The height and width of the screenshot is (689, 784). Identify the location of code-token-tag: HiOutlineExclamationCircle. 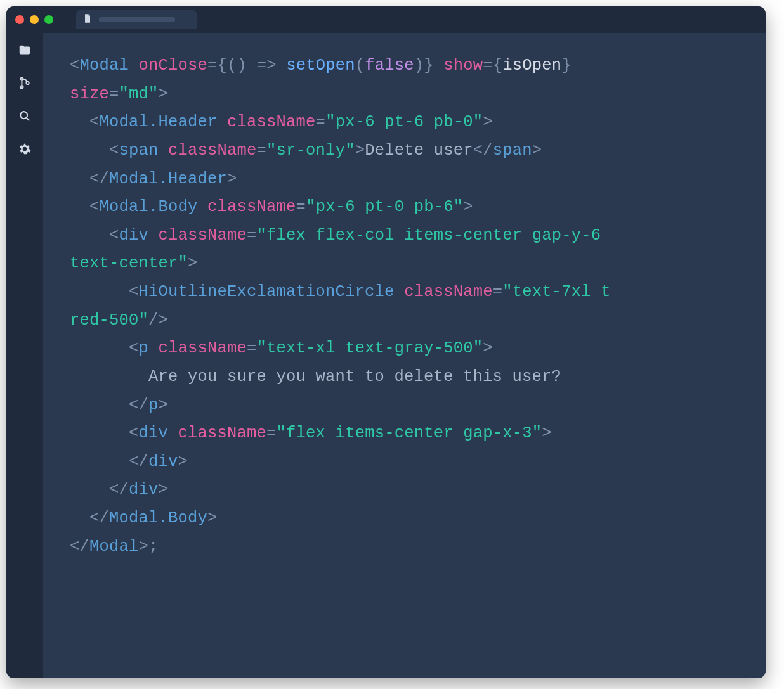
(266, 292).